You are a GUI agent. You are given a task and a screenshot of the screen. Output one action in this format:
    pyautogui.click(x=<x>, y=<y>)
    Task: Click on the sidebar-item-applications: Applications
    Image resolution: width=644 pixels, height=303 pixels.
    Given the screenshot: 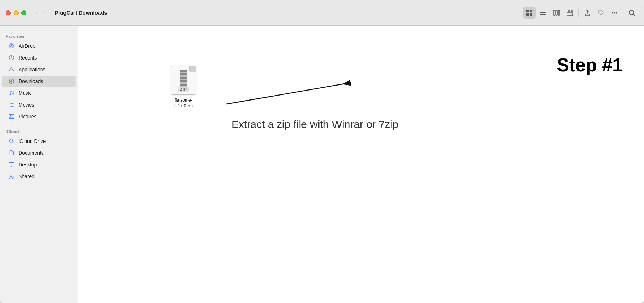 What is the action you would take?
    pyautogui.click(x=39, y=70)
    